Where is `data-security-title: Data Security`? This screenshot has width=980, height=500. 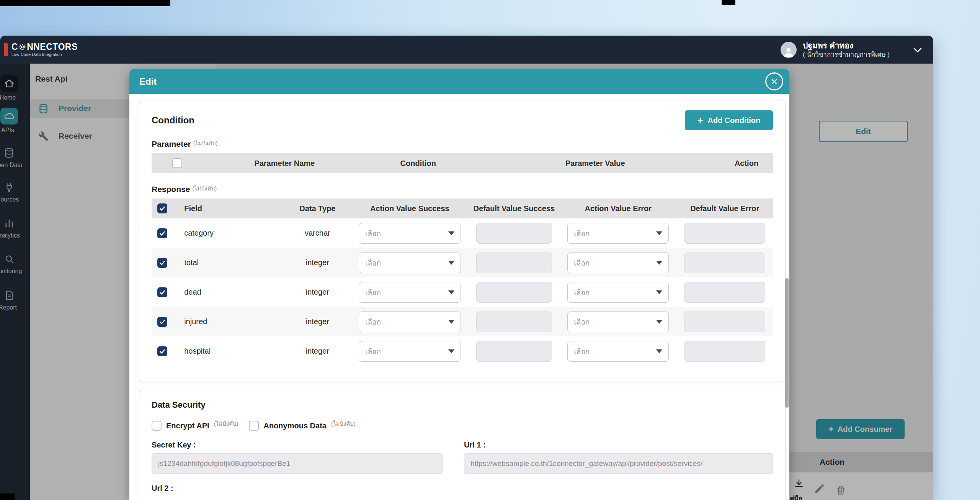
data-security-title: Data Security is located at coordinates (462, 405).